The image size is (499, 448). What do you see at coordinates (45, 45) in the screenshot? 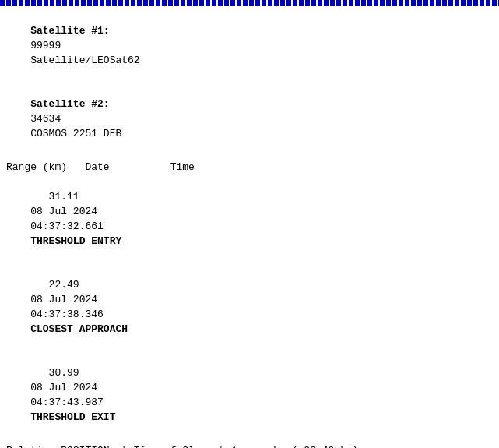
I see `satellite1-id: 99999` at bounding box center [45, 45].